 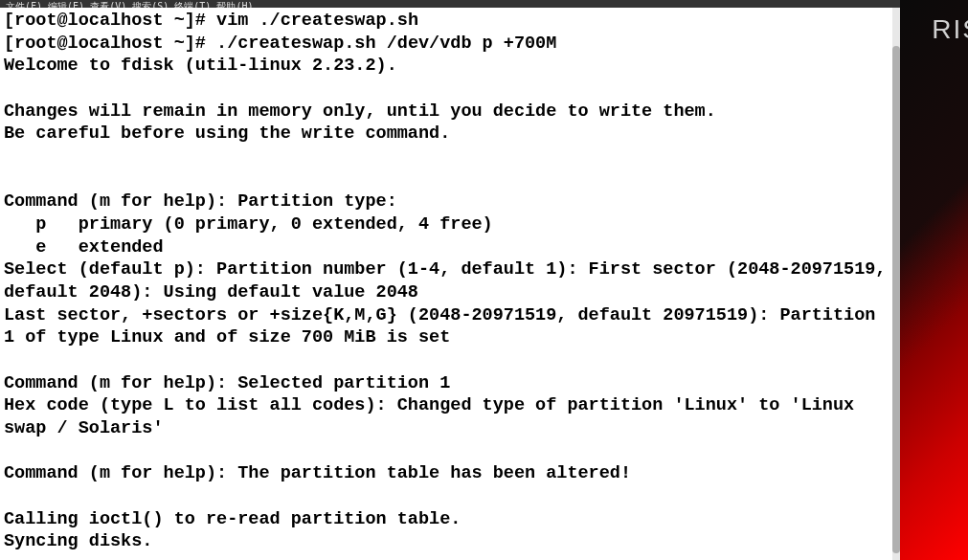 What do you see at coordinates (435, 417) in the screenshot?
I see `output-line: Hex code (type L to list all codes): Cha…` at bounding box center [435, 417].